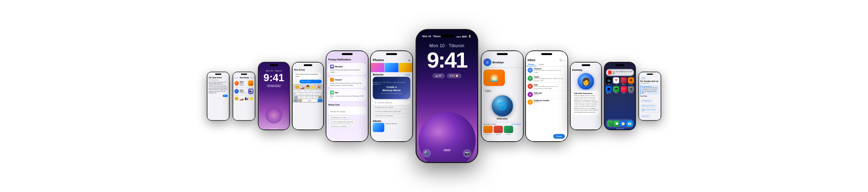 The image size is (868, 192). I want to click on smart-reply-1: No: Sunday pick-up, so click(646, 100).